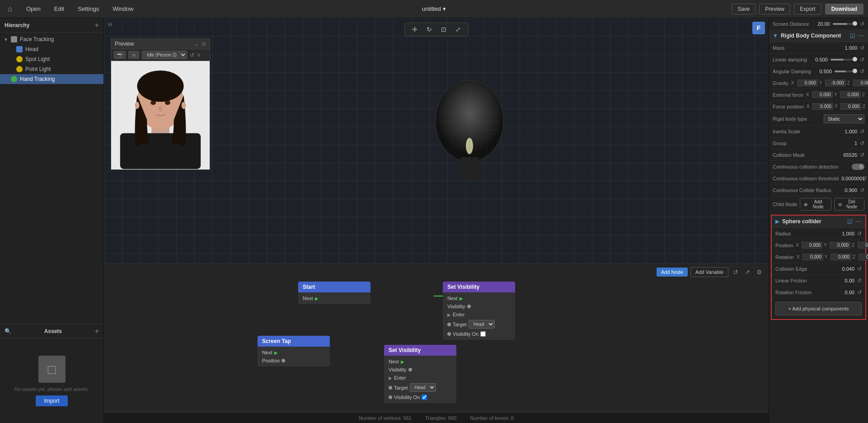  I want to click on slider-thumb, so click(855, 24).